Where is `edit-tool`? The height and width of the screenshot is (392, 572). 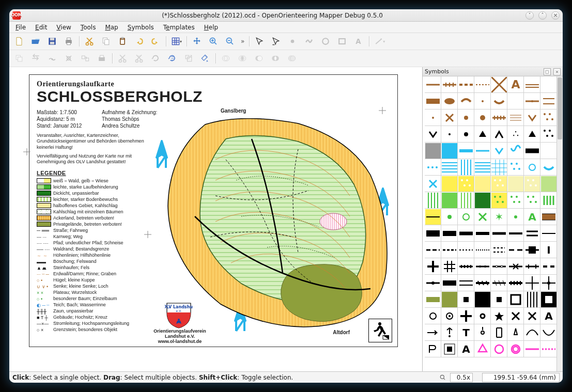 edit-tool is located at coordinates (276, 41).